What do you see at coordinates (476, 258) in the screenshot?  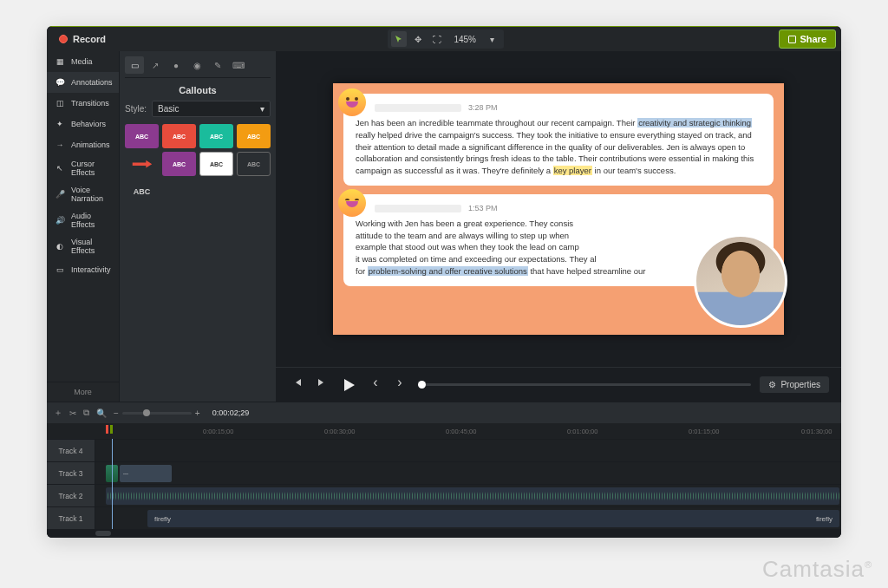 I see `msg-text: it was completed on time and exceeding o…` at bounding box center [476, 258].